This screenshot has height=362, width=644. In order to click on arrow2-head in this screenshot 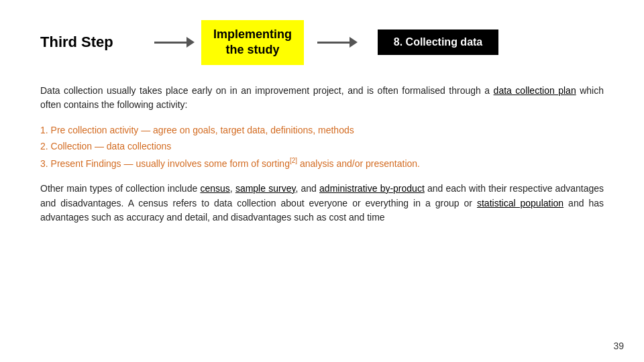, I will do `click(354, 42)`.